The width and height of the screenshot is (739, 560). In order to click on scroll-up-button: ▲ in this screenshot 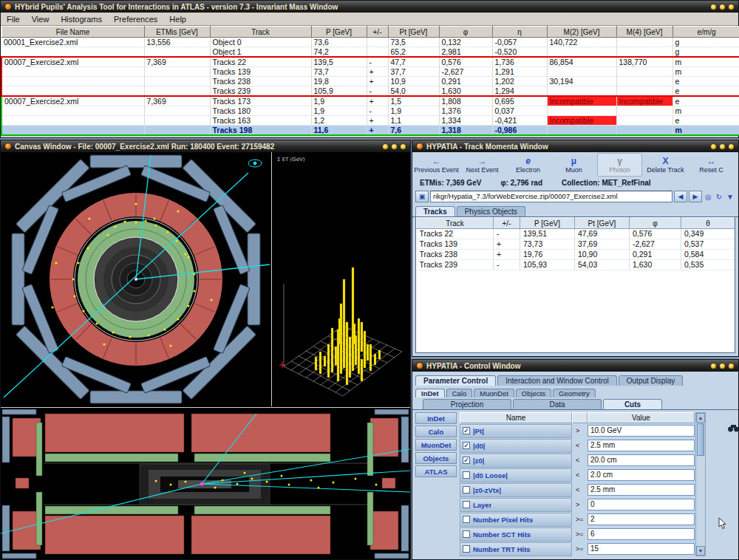, I will do `click(701, 418)`.